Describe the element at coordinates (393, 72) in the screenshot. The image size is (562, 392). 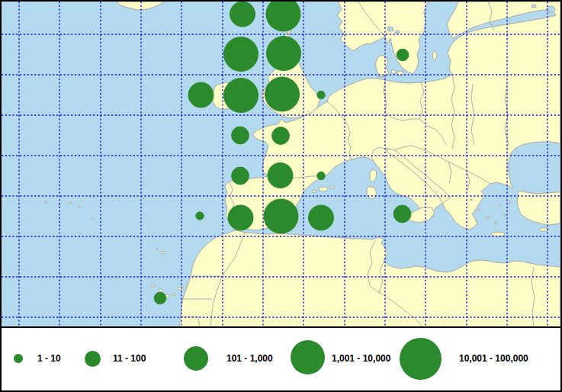
I see `island-funen` at that location.